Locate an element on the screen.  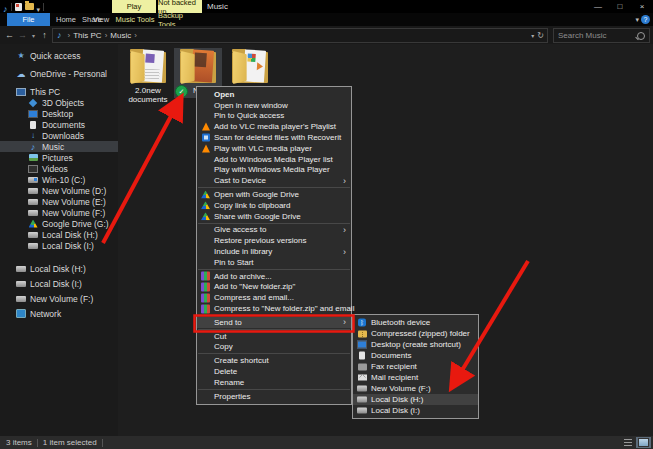
menu-item-label: Add to "New folder.zip" is located at coordinates (254, 286).